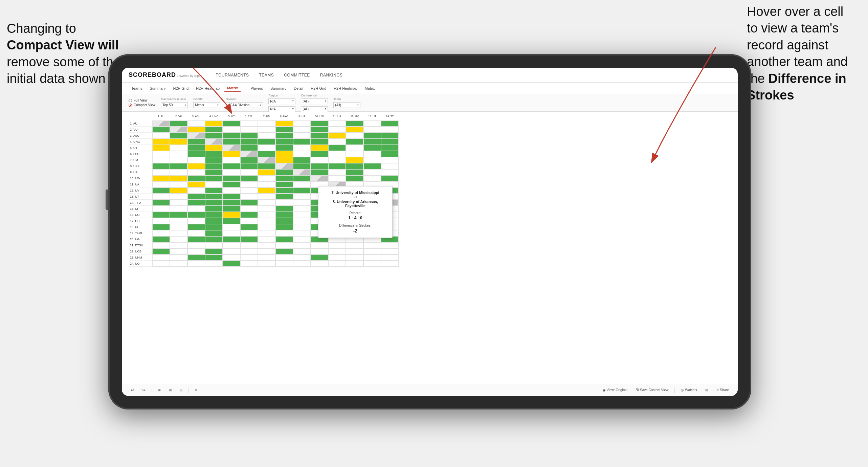 The height and width of the screenshot is (467, 868). Describe the element at coordinates (282, 109) in the screenshot. I see `region-select-wrapper2: N/A` at that location.